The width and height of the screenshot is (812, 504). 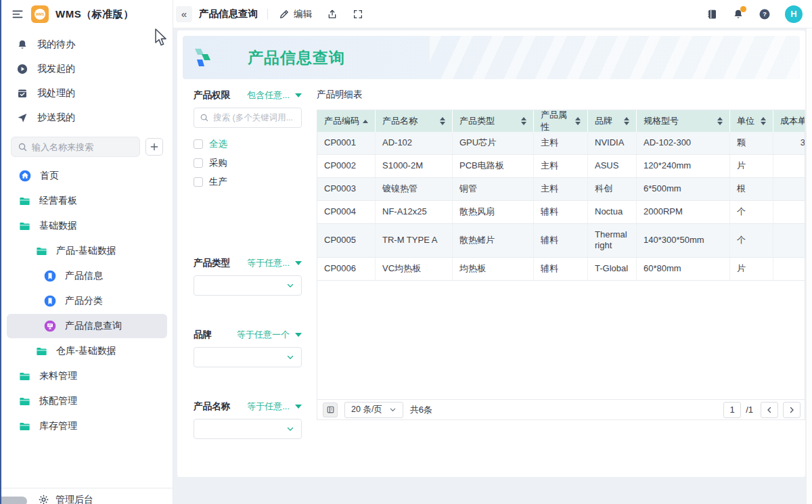 I want to click on filter-label: 产品名称, so click(x=212, y=407).